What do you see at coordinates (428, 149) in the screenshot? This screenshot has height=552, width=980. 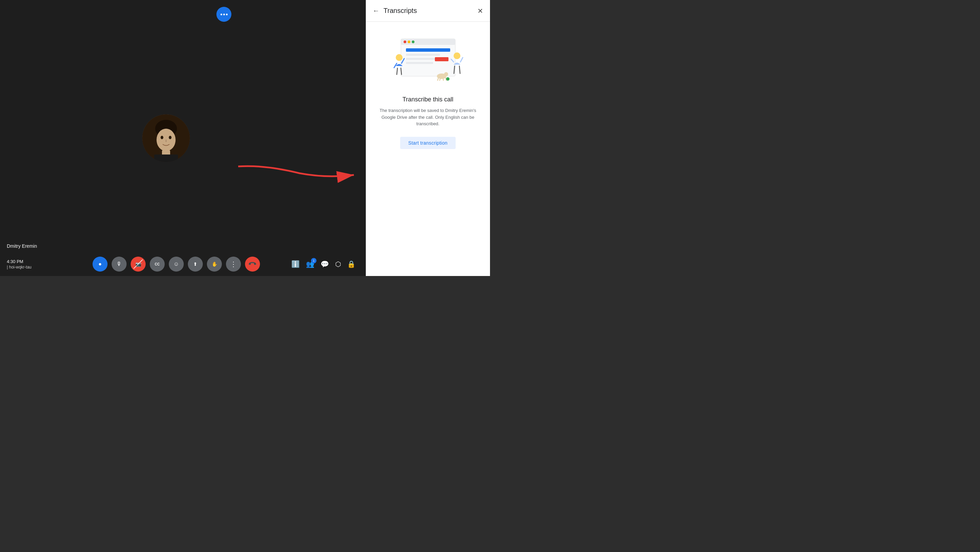 I see `panel-body: Transcribe this call The transcription w…` at bounding box center [428, 149].